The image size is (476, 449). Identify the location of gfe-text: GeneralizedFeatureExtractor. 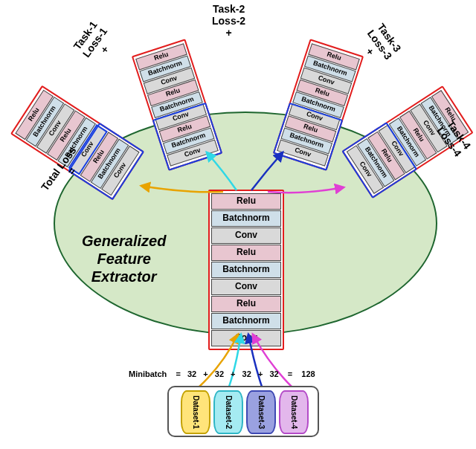
(123, 259).